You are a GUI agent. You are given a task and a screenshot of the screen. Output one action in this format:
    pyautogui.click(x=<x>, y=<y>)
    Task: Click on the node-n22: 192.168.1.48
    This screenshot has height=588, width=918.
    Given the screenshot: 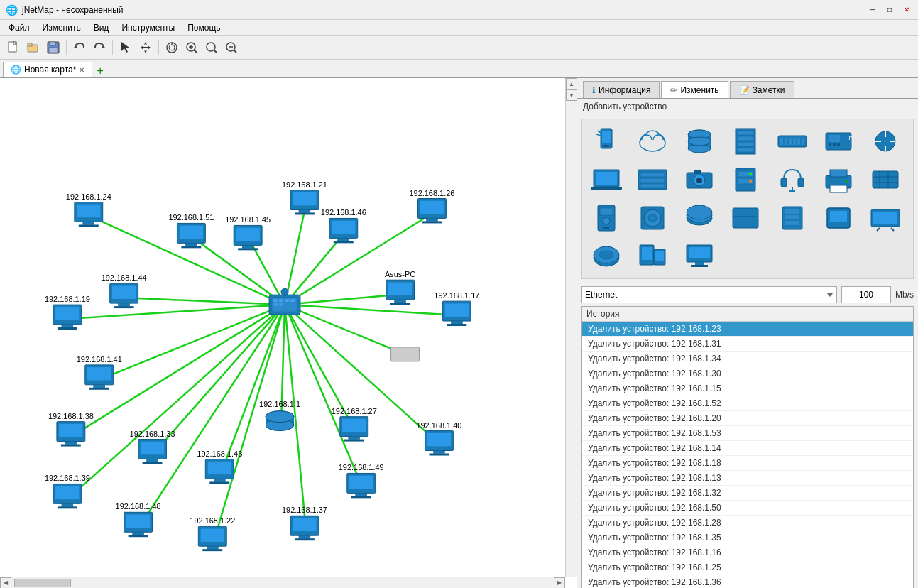 What is the action you would take?
    pyautogui.click(x=138, y=520)
    